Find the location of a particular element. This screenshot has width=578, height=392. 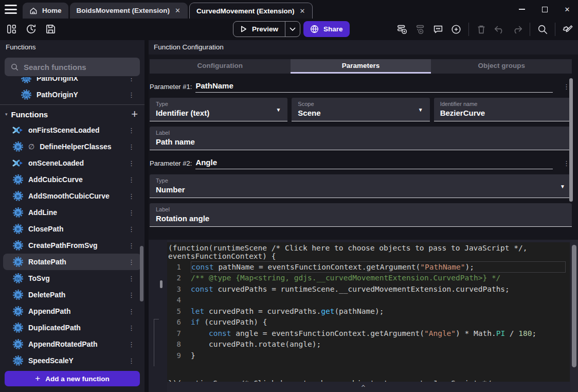

input-label: LabelPath name is located at coordinates (361, 138).